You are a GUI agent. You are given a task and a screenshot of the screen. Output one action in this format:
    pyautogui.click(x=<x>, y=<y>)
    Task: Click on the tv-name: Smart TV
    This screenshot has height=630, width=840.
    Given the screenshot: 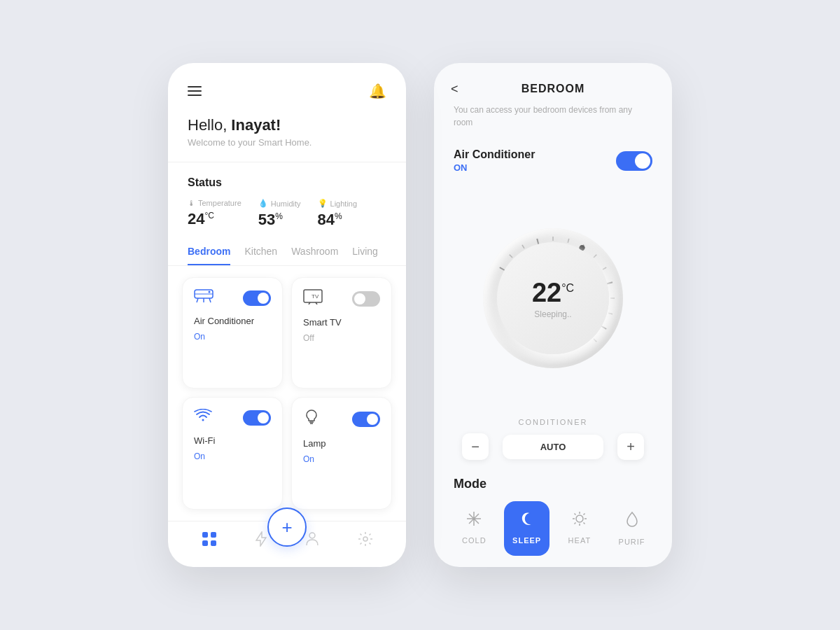 What is the action you would take?
    pyautogui.click(x=342, y=322)
    